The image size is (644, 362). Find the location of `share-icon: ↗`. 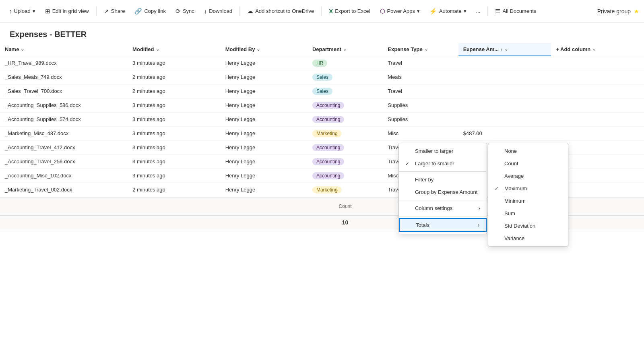

share-icon: ↗ is located at coordinates (106, 11).